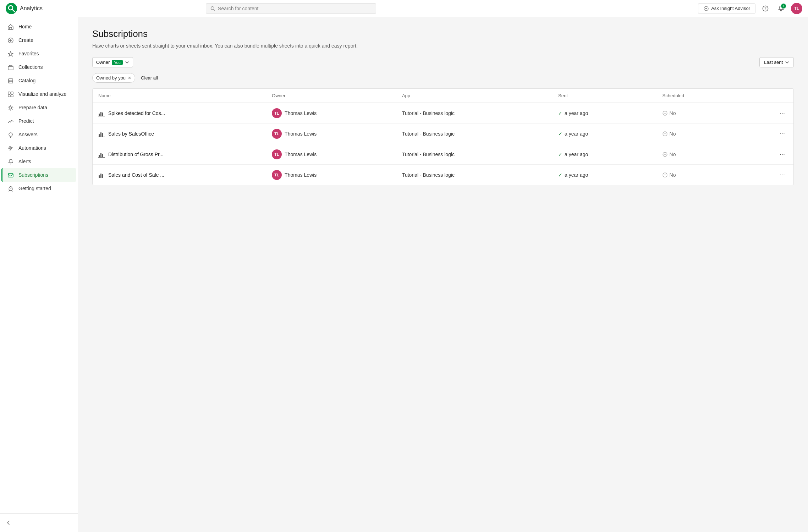 The height and width of the screenshot is (532, 808). I want to click on filter-chip-close-icon: ✕, so click(130, 78).